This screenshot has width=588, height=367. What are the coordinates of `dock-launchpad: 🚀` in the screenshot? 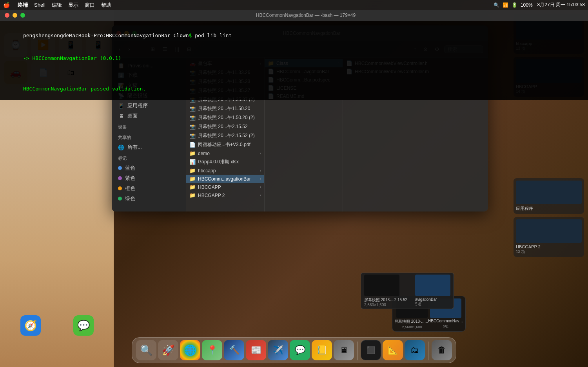 It's located at (168, 350).